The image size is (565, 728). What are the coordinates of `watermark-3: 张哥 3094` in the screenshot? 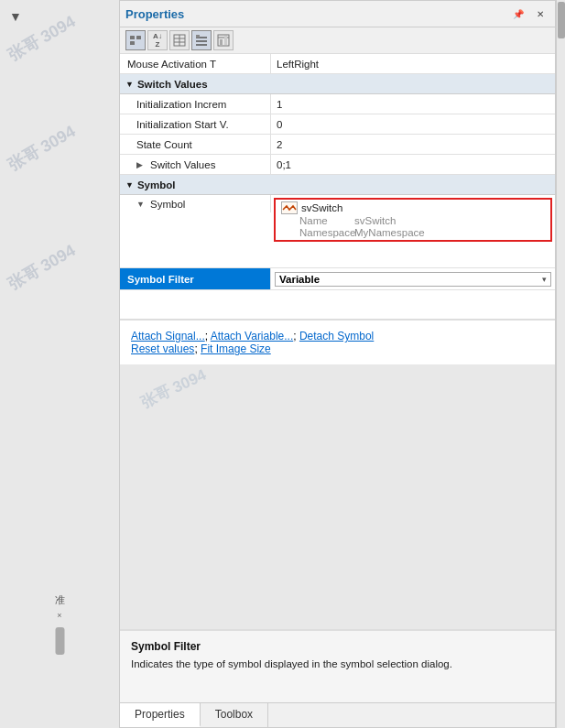 It's located at (41, 267).